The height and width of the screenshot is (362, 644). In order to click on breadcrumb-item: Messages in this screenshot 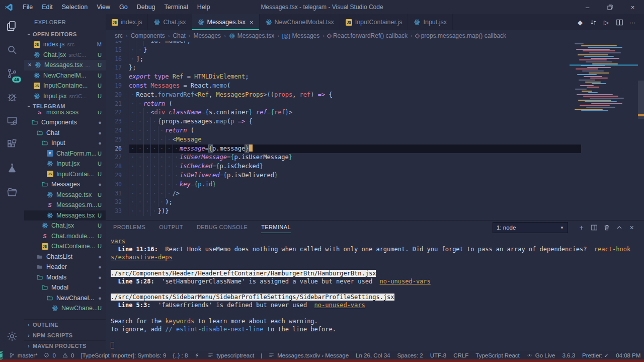, I will do `click(207, 36)`.